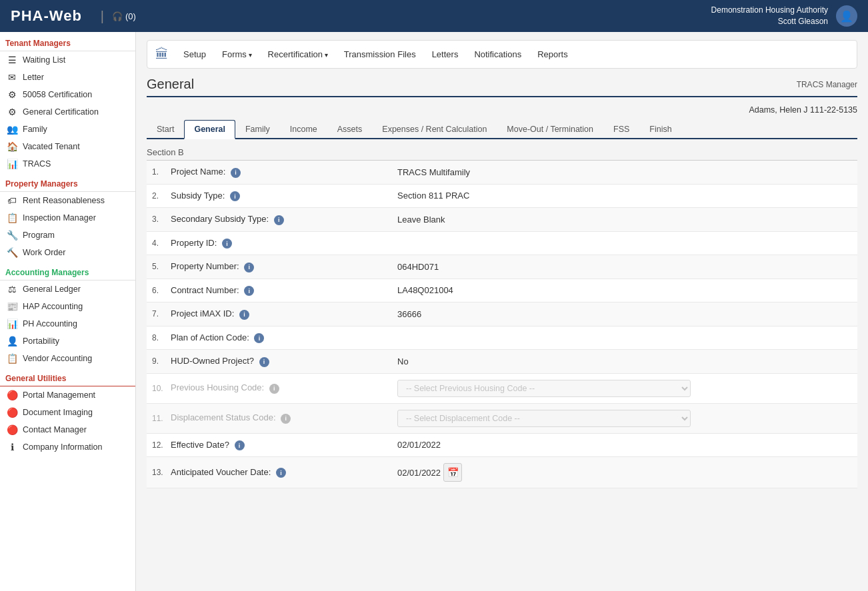 This screenshot has width=868, height=591. I want to click on sidebar-item-general-ledger: ⚖General Ledger, so click(68, 289).